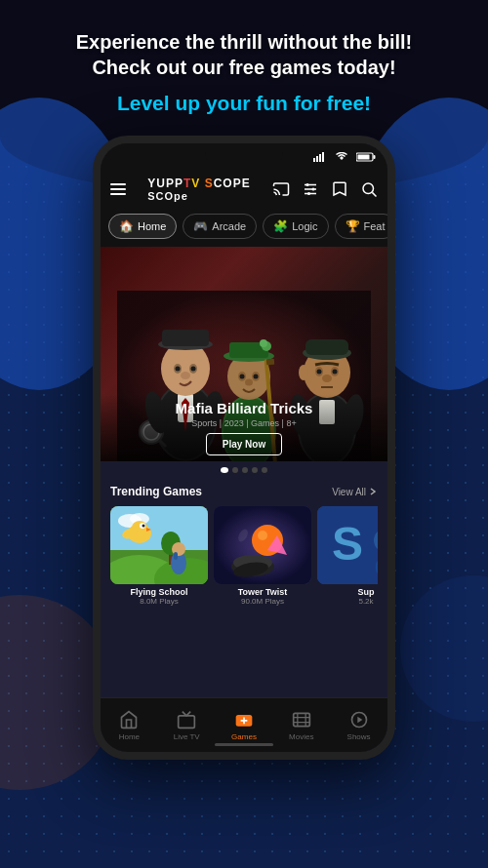  I want to click on live-tv-nav-icon, so click(186, 720).